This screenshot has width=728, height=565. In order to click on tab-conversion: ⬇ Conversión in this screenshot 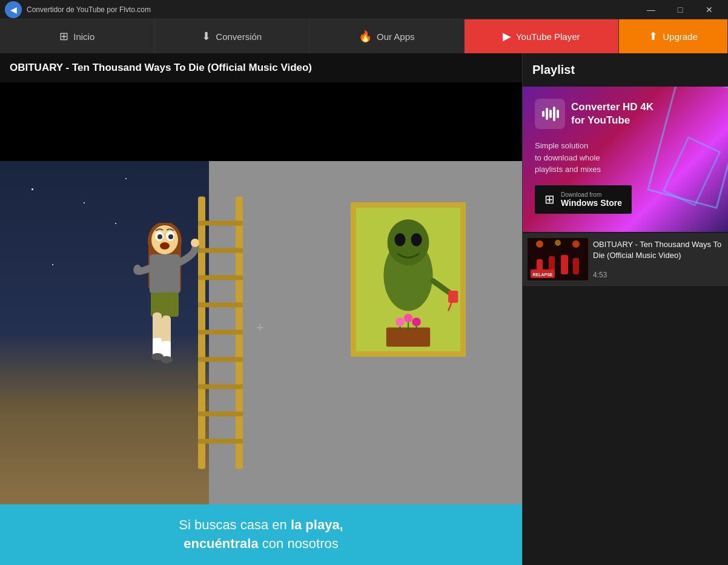, I will do `click(233, 36)`.